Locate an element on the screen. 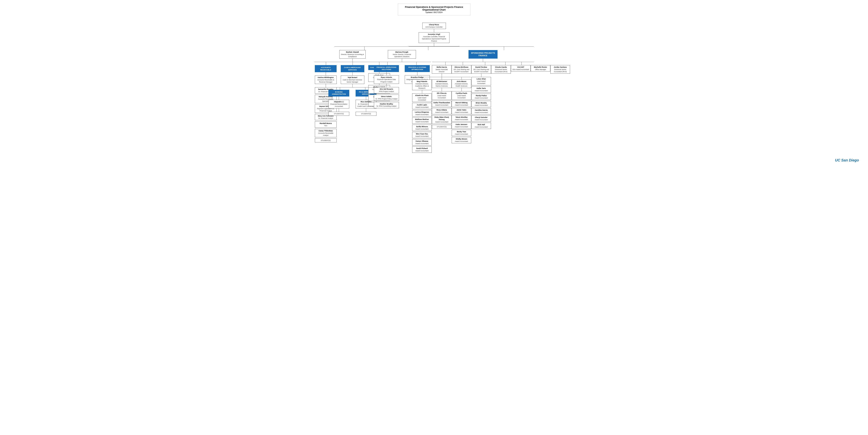 The width and height of the screenshot is (868, 435). node-jamie: Jamie Yates Award Accountant is located at coordinates (462, 111).